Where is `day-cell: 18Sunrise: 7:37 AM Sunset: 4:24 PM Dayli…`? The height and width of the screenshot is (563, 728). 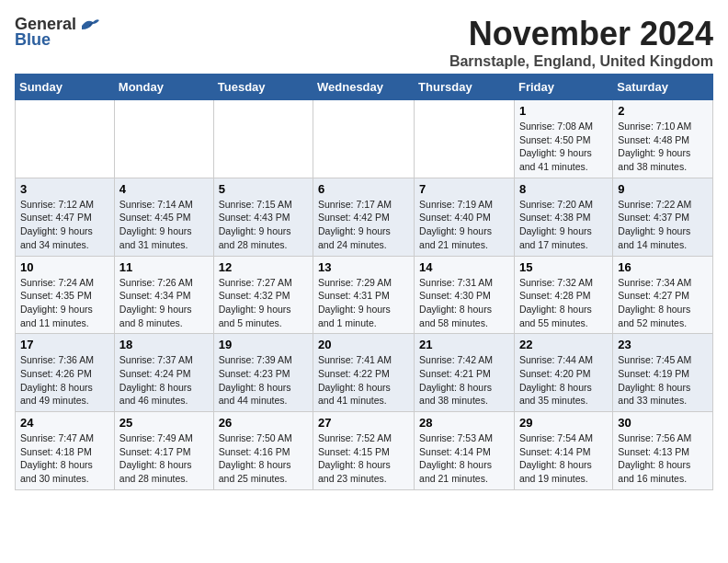 day-cell: 18Sunrise: 7:37 AM Sunset: 4:24 PM Dayli… is located at coordinates (164, 373).